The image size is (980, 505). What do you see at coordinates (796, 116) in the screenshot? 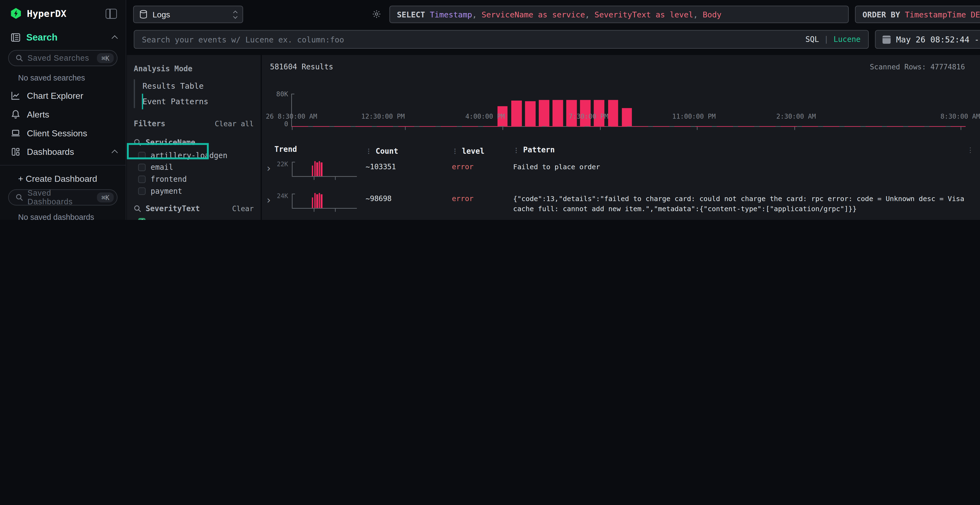
I see `x-axis-label: 2:30:00 AM` at bounding box center [796, 116].